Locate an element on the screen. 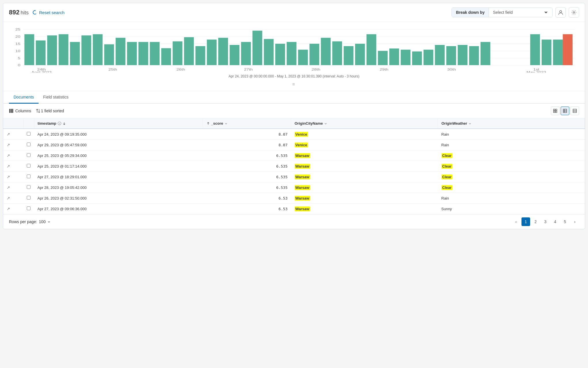 This screenshot has height=368, width=588. col-header-timestamp: timestamp i is located at coordinates (119, 124).